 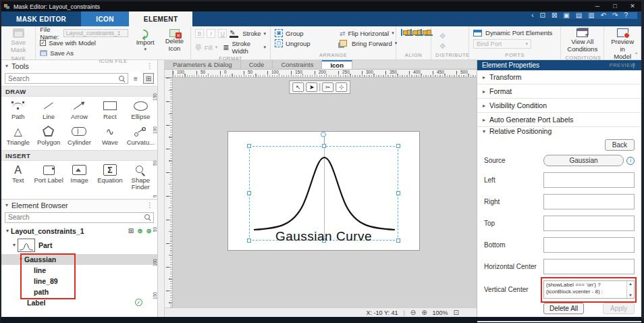 I want to click on fit-to-view-icon: ⊡, so click(x=456, y=313).